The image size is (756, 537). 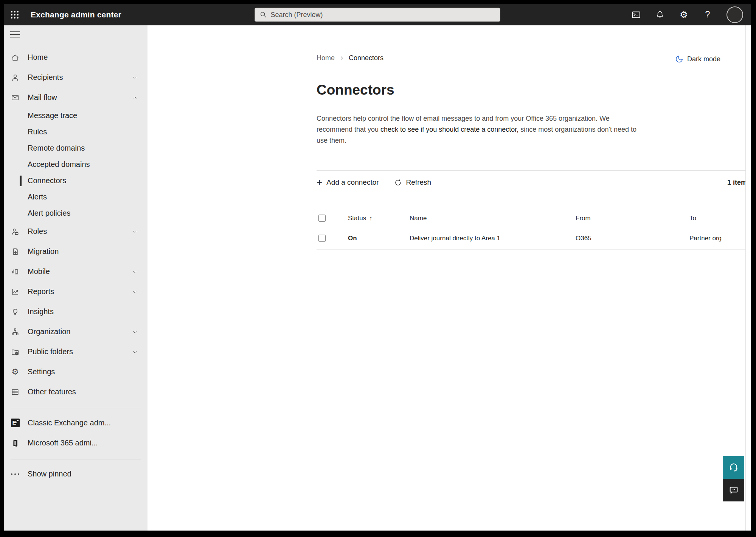 I want to click on row-to: Partner org, so click(x=720, y=238).